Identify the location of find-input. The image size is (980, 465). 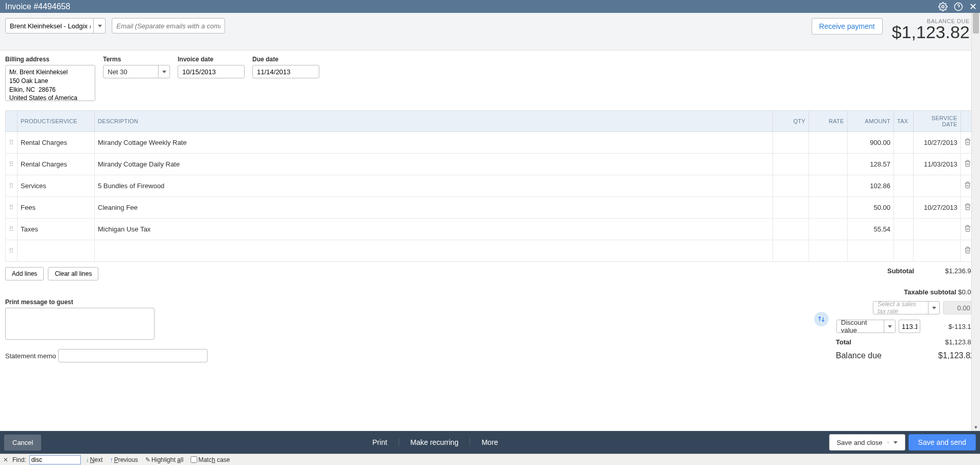
(55, 460).